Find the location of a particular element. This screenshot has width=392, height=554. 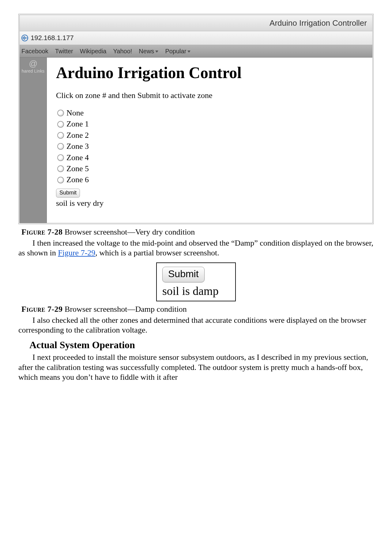

zone-option-label: Zone 4 is located at coordinates (78, 158).